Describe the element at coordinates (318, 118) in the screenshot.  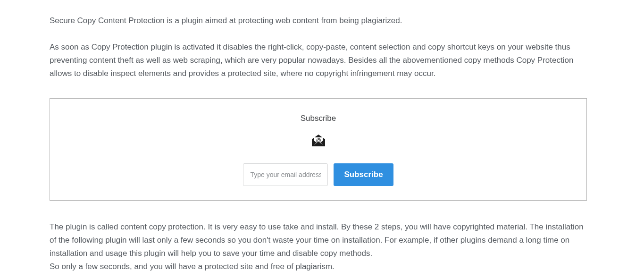
I see `subscribe-title: Subscribe` at that location.